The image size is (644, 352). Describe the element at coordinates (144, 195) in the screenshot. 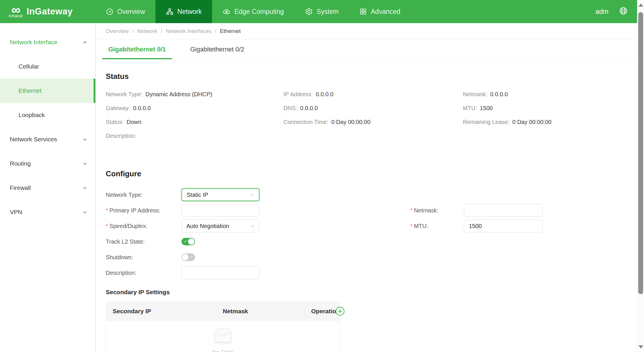

I see `network-type-label: Network Type:` at that location.